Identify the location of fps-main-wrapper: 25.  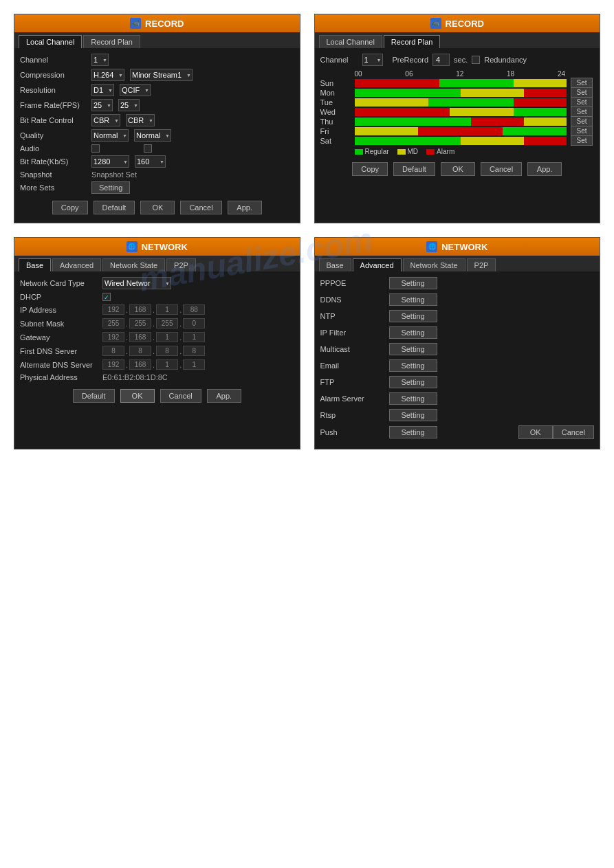
(102, 105).